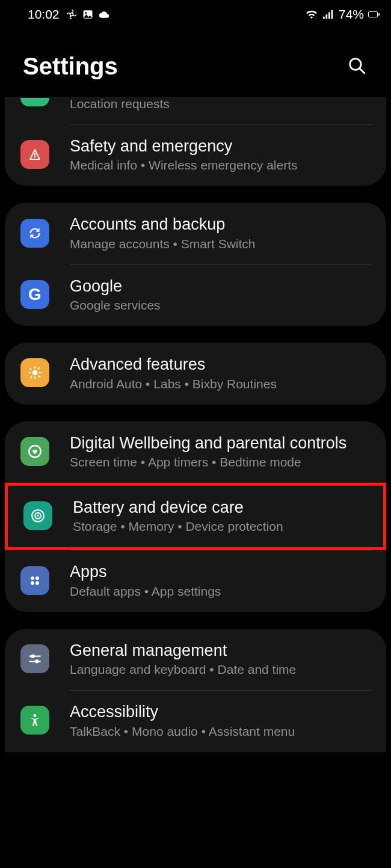 This screenshot has height=868, width=391. Describe the element at coordinates (373, 14) in the screenshot. I see `battery-icon` at that location.